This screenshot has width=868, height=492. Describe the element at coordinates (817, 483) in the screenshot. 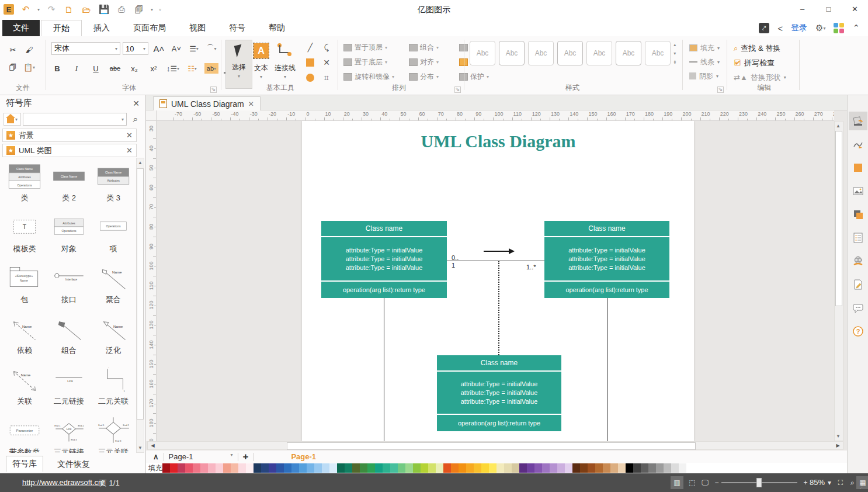

I see `zoom-level: 85%` at that location.